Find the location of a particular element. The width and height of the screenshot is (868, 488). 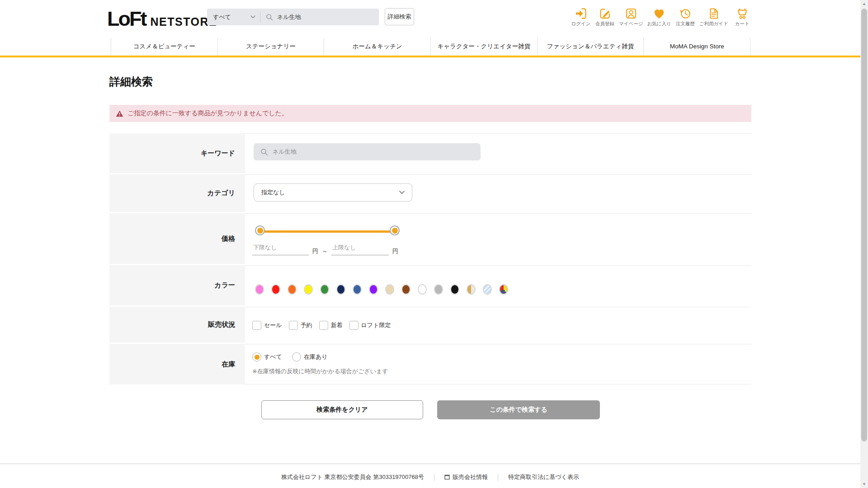

checkbox-loft-limited: ロフト限定 is located at coordinates (370, 325).